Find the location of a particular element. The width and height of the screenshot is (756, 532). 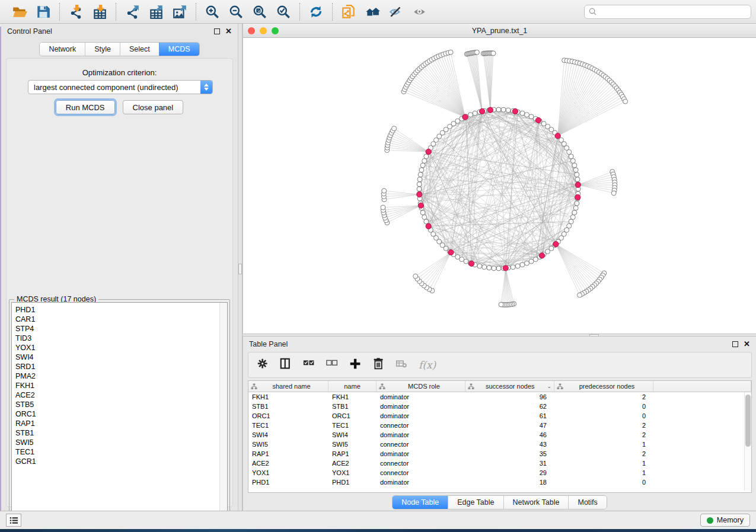

tab-edge-table: Edge Table is located at coordinates (476, 502).